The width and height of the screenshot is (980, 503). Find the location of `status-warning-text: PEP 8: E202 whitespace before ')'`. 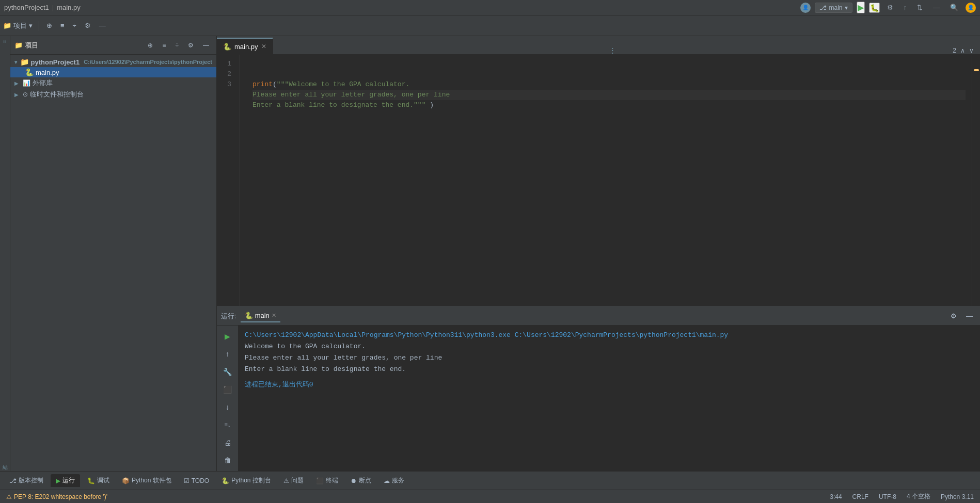

status-warning-text: PEP 8: E202 whitespace before ')' is located at coordinates (61, 497).